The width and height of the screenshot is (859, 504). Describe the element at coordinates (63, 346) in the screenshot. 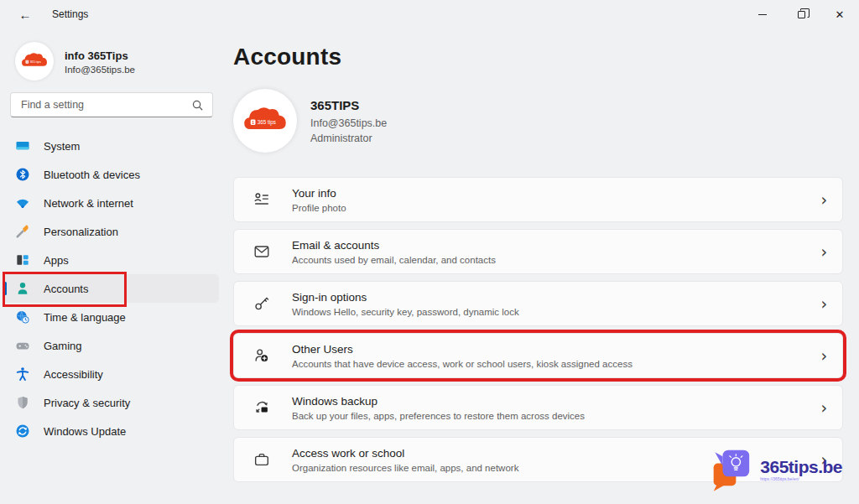

I see `sidebar-item-label: Gaming` at that location.